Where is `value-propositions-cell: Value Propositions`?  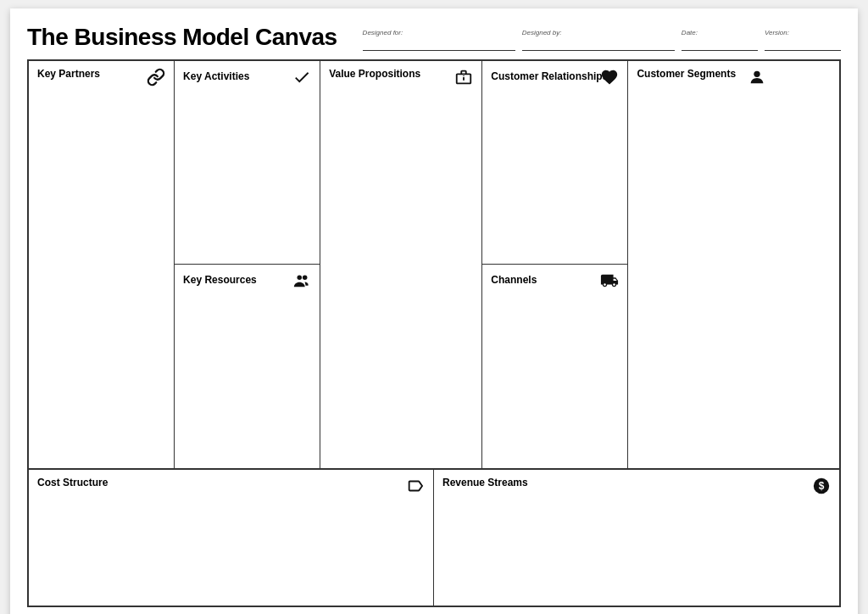
value-propositions-cell: Value Propositions is located at coordinates (402, 265).